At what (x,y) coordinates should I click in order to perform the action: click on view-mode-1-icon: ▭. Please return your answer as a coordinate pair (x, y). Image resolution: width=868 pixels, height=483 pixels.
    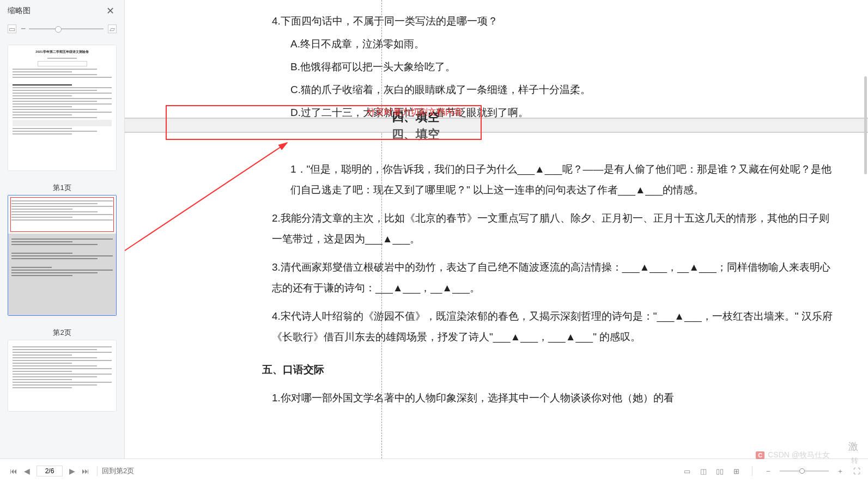
    Looking at the image, I should click on (687, 471).